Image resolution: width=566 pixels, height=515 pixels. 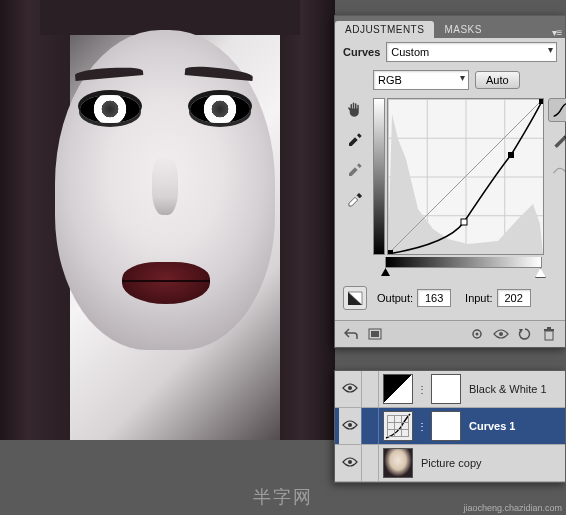 I want to click on point-curve-icon, so click(x=557, y=110).